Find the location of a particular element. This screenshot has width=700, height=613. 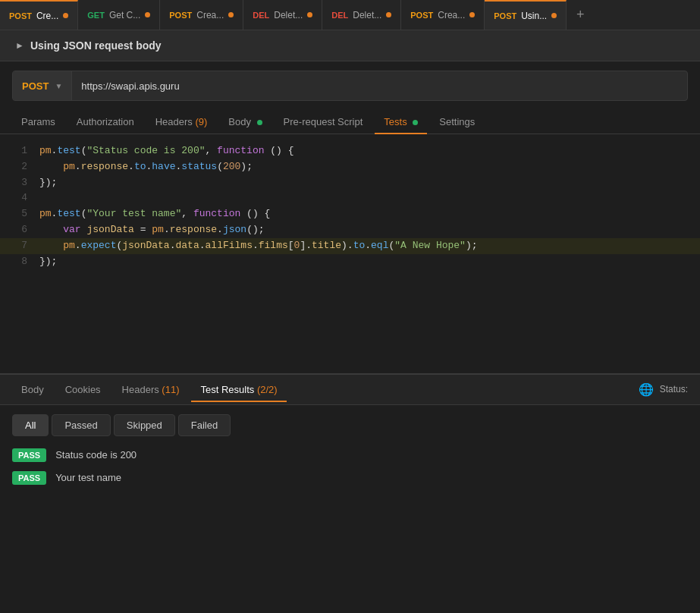

status-label: Status: is located at coordinates (673, 389).